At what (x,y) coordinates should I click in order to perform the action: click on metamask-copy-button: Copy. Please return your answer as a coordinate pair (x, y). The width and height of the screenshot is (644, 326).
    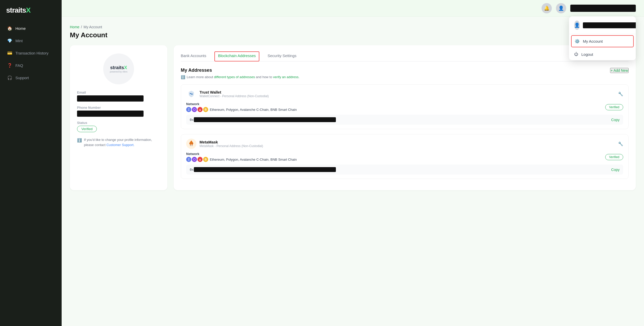
    Looking at the image, I should click on (615, 170).